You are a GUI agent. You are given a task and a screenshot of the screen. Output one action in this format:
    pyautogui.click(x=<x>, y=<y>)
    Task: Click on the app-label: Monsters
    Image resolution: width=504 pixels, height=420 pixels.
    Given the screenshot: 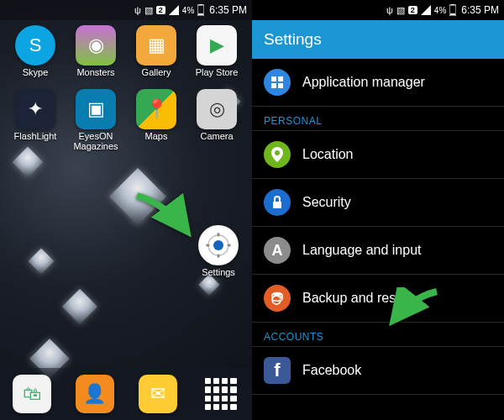 What is the action you would take?
    pyautogui.click(x=96, y=77)
    